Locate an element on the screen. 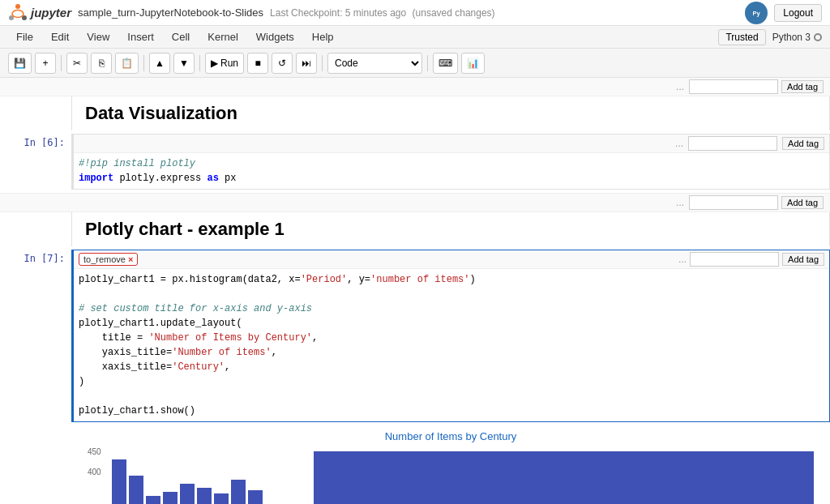 This screenshot has width=830, height=504. toolbar: 💾 + ✂ ⎘ 📋 ▲ ▼ ▶ Run ■ ↺ ⏭ Code Markdown … is located at coordinates (415, 63).